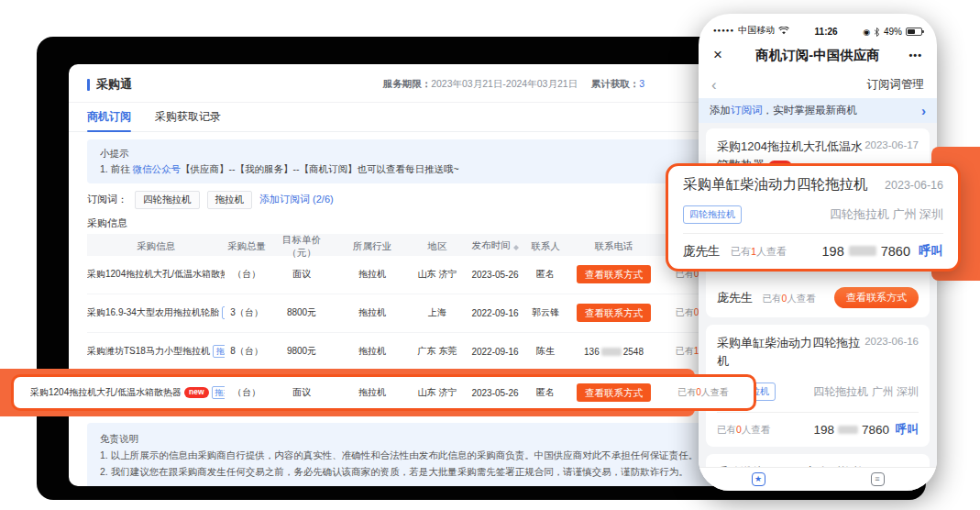 The image size is (980, 510). I want to click on add-subscription-banner: 添加订阅词，实时掌握最新商机 ›, so click(818, 110).